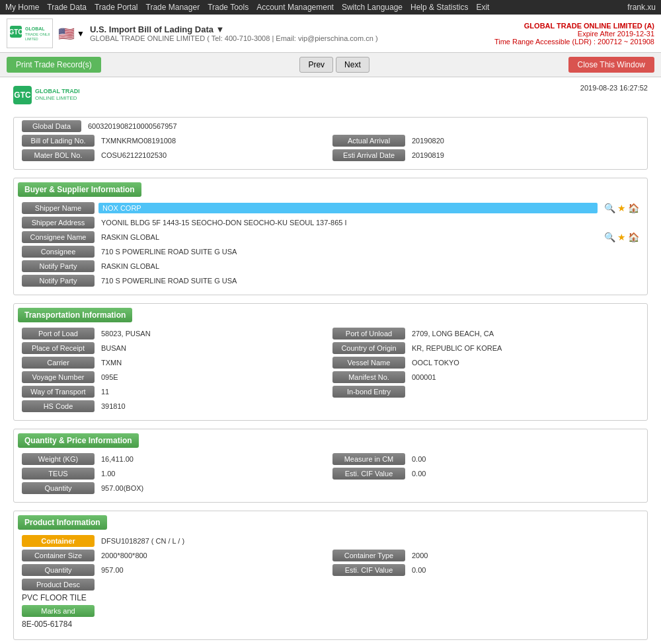 This screenshot has width=661, height=644. What do you see at coordinates (71, 34) in the screenshot?
I see `language-selector: 🇺🇸 ▼` at bounding box center [71, 34].